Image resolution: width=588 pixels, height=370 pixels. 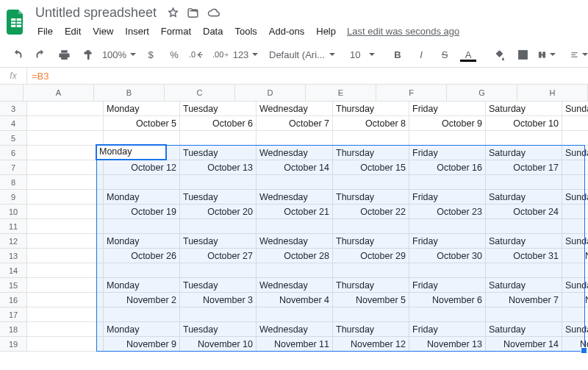 What do you see at coordinates (398, 54) in the screenshot?
I see `bold-button: B` at bounding box center [398, 54].